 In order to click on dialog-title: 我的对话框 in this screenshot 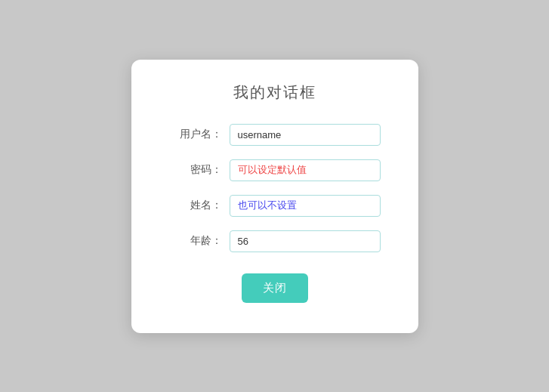, I will do `click(275, 92)`.